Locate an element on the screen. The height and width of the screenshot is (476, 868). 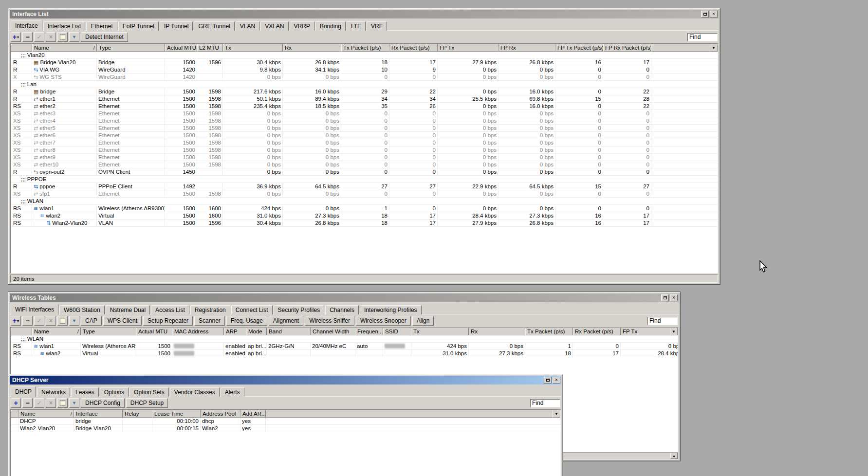
comment-row: ;;; WLAN is located at coordinates (344, 339).